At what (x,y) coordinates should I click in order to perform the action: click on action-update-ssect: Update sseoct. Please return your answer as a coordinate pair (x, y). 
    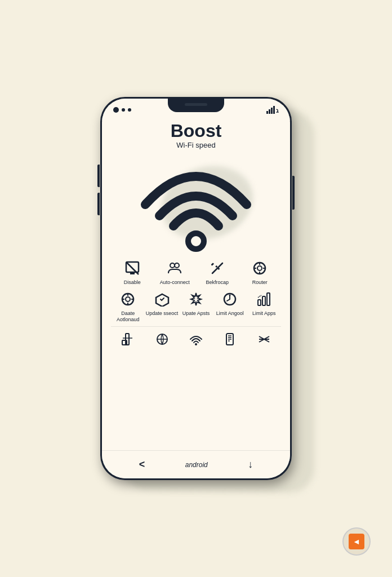
    Looking at the image, I should click on (162, 307).